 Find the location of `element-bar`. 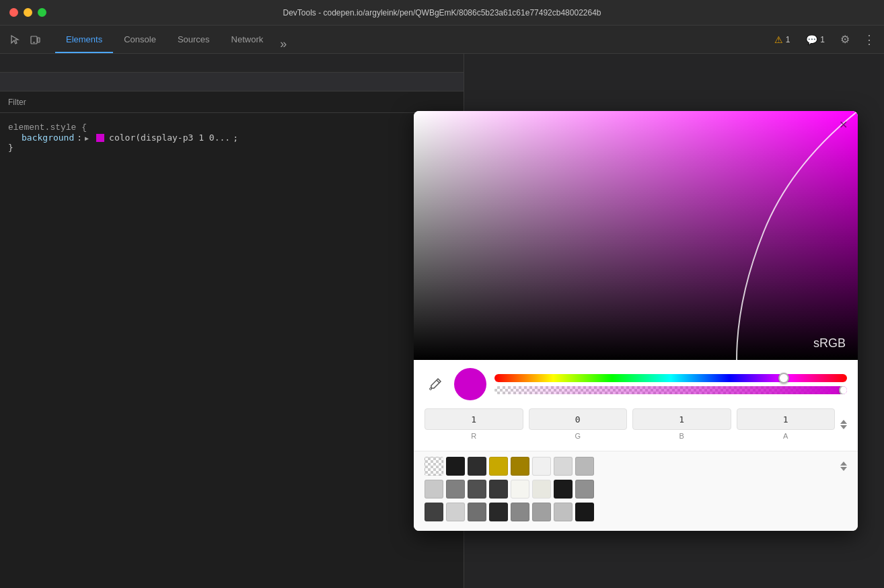

element-bar is located at coordinates (231, 82).